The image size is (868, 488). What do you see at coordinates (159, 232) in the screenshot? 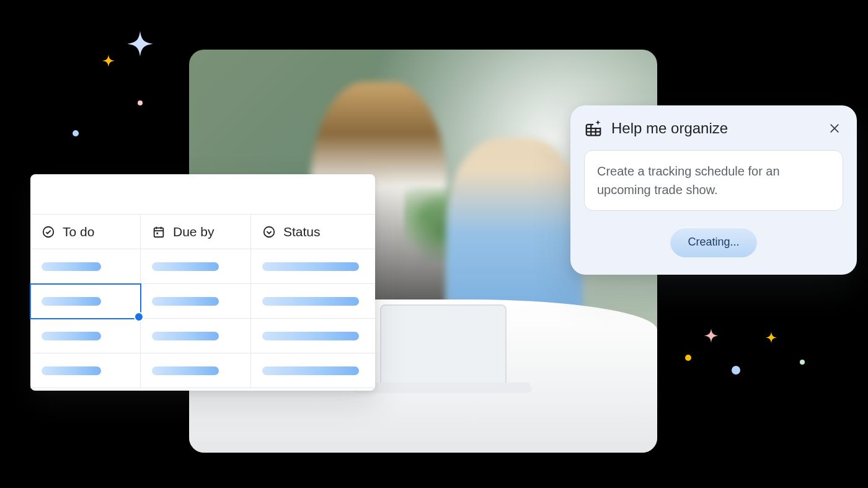
I see `calendar-icon` at bounding box center [159, 232].